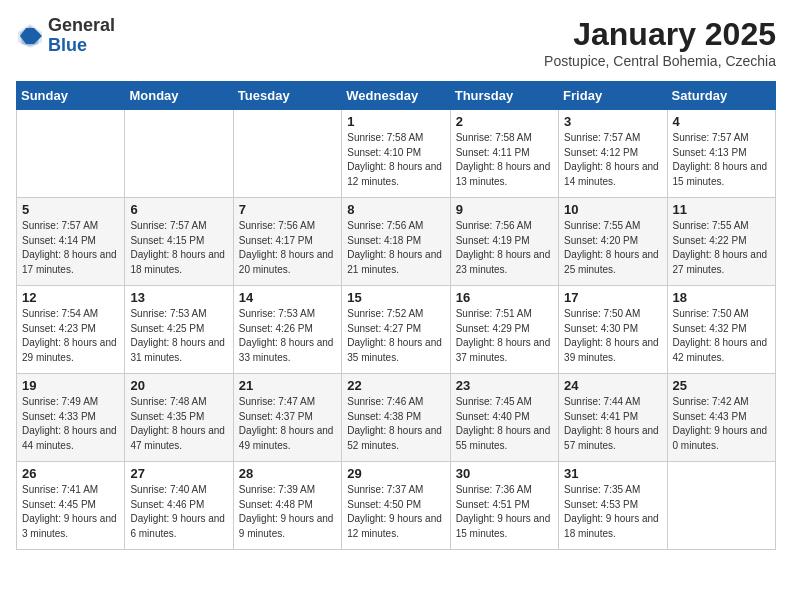 The height and width of the screenshot is (612, 792). I want to click on day-detail: Sunrise: 7:57 AM Sunset: 4:12 PM Dayligh…, so click(612, 160).